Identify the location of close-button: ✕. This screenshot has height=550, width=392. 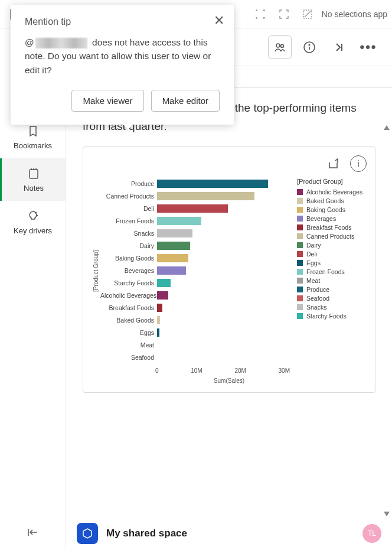
(219, 21).